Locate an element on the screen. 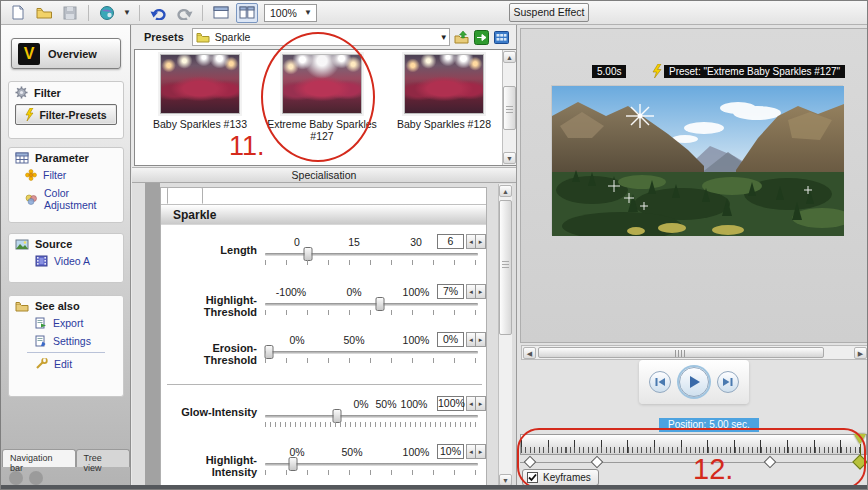 This screenshot has width=868, height=490. scroll-right-icon: ▶ is located at coordinates (860, 353).